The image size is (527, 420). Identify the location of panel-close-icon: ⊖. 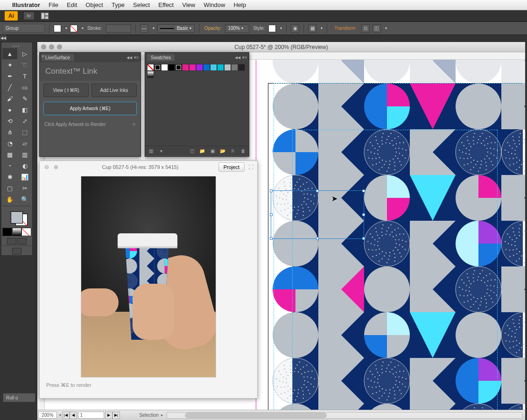
(47, 167).